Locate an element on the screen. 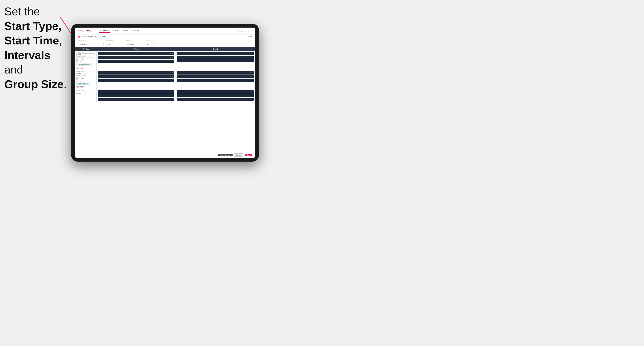  save-button: Save is located at coordinates (248, 155).